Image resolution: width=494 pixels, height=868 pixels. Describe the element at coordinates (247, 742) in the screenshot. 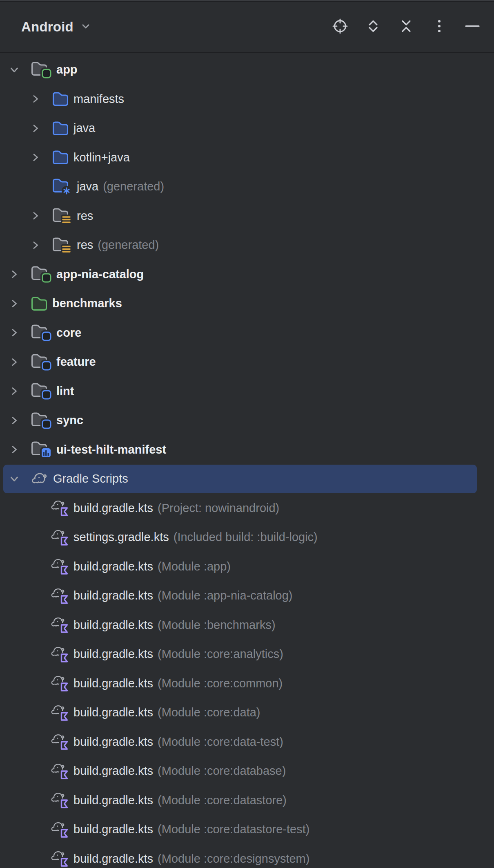

I see `tree-row-build-gradle-kts: build.gradle.kts(Module :core:data-test)` at that location.